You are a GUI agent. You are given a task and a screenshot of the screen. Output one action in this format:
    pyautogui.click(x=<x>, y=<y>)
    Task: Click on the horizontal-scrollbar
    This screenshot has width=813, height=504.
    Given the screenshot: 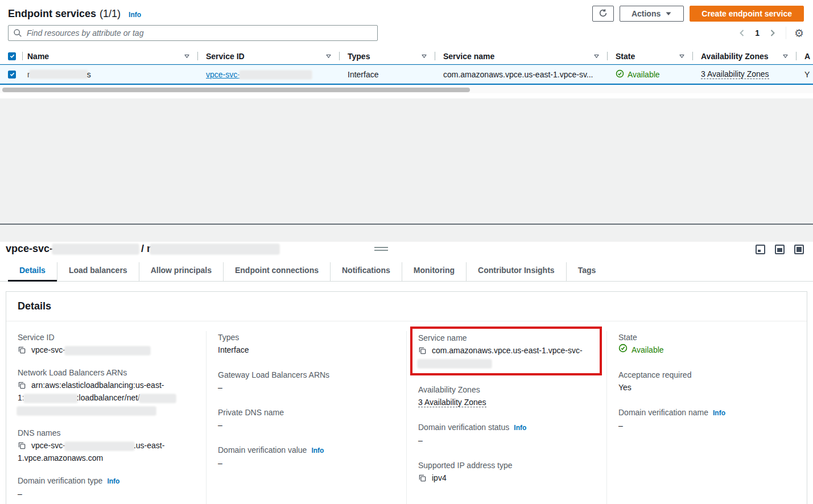 What is the action you would take?
    pyautogui.click(x=406, y=90)
    